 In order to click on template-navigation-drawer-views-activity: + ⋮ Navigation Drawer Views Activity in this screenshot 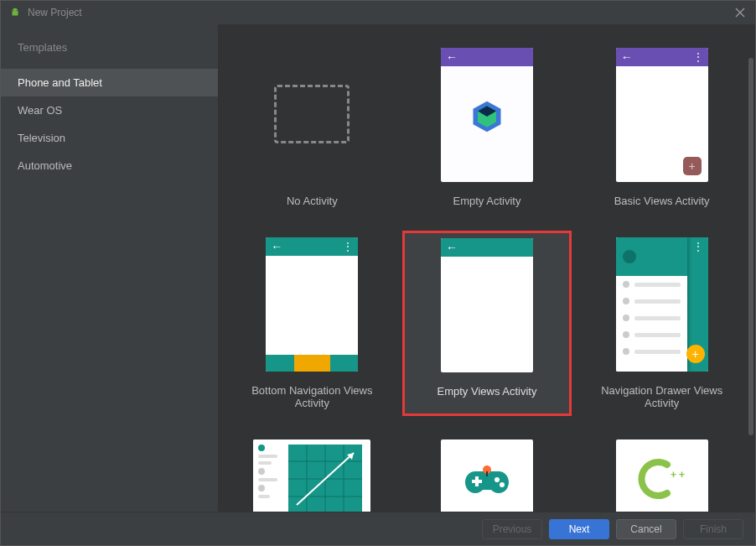, I will do `click(662, 324)`.